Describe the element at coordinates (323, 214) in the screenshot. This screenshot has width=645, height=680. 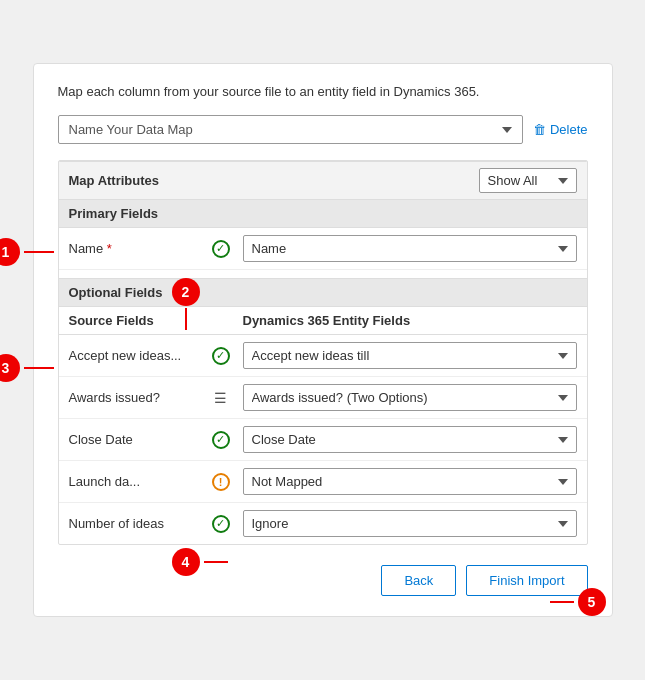
I see `primary-fields-header: Primary Fields` at that location.